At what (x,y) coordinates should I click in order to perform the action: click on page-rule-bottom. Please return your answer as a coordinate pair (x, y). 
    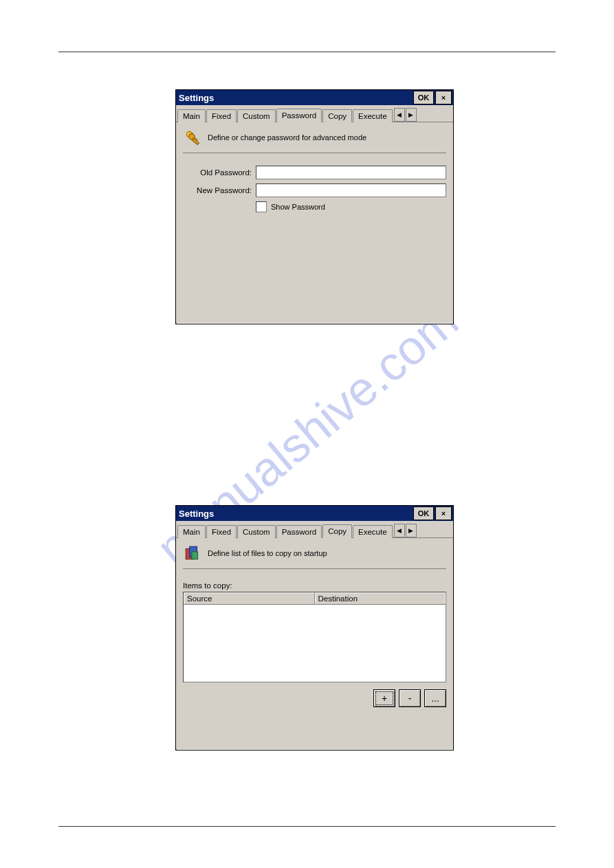
    Looking at the image, I should click on (307, 826).